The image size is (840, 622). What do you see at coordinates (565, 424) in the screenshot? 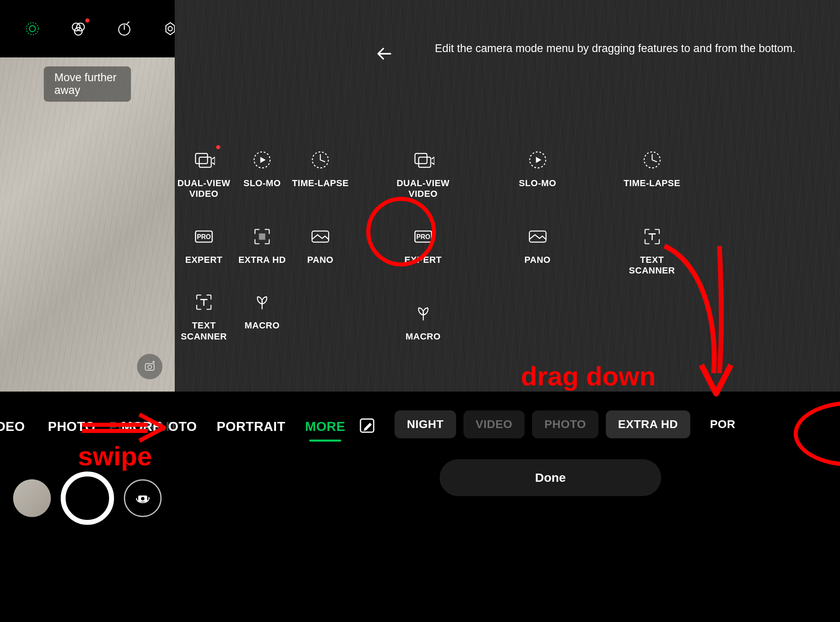
I see `chip-photo: PHOTO` at bounding box center [565, 424].